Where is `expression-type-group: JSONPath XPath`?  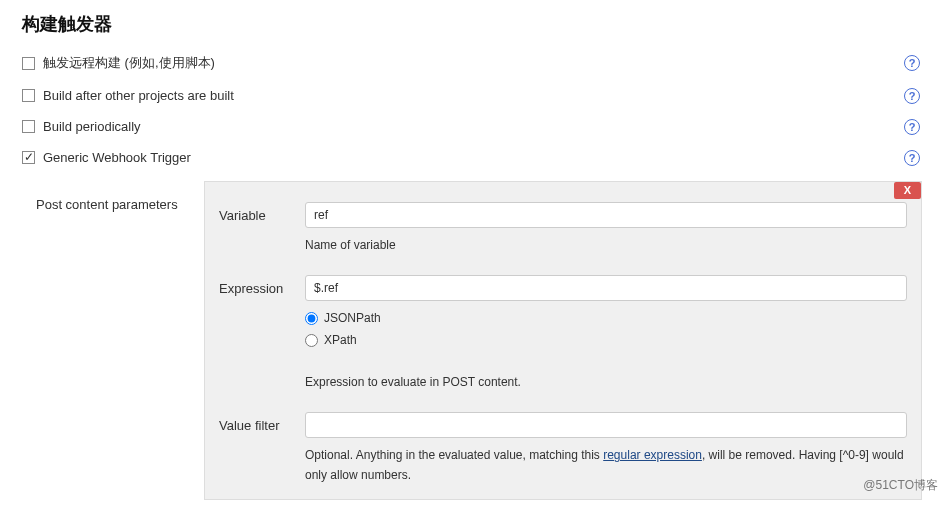
expression-type-group: JSONPath XPath is located at coordinates (606, 329).